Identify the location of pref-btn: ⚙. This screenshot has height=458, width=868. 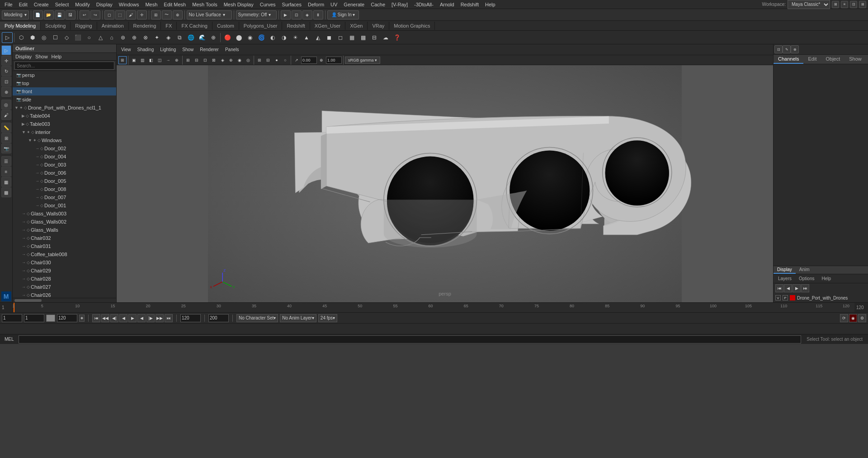
(862, 318).